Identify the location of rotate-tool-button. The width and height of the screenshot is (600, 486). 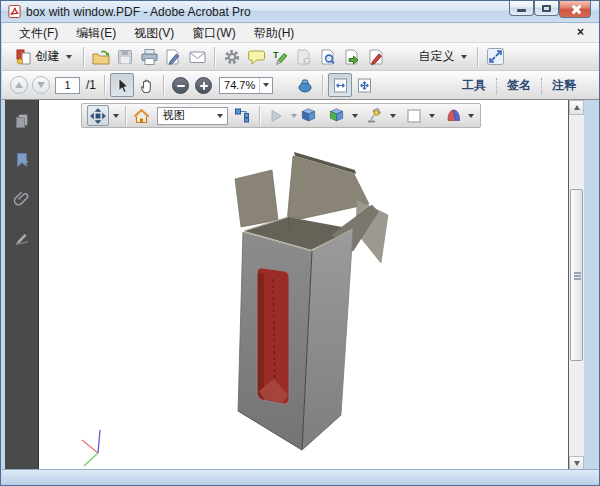
(98, 116).